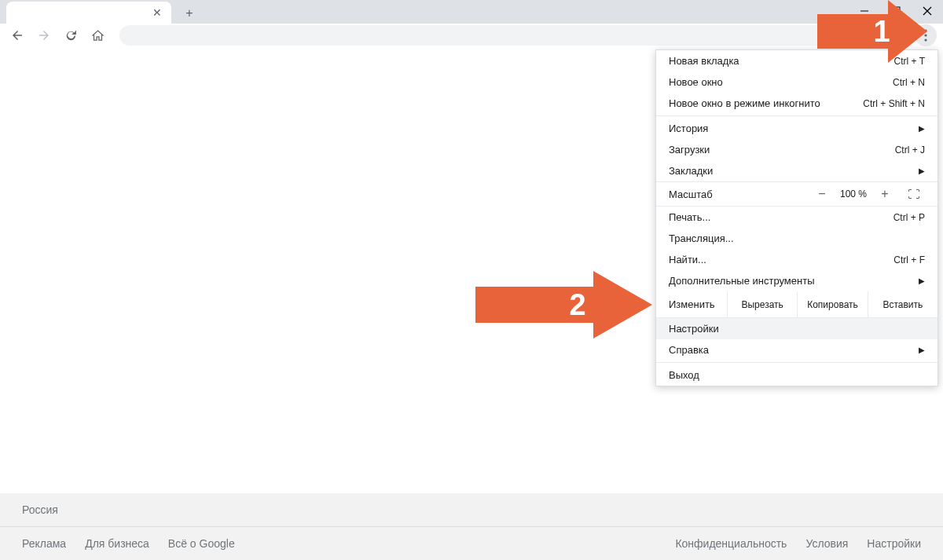  I want to click on reload-button, so click(71, 35).